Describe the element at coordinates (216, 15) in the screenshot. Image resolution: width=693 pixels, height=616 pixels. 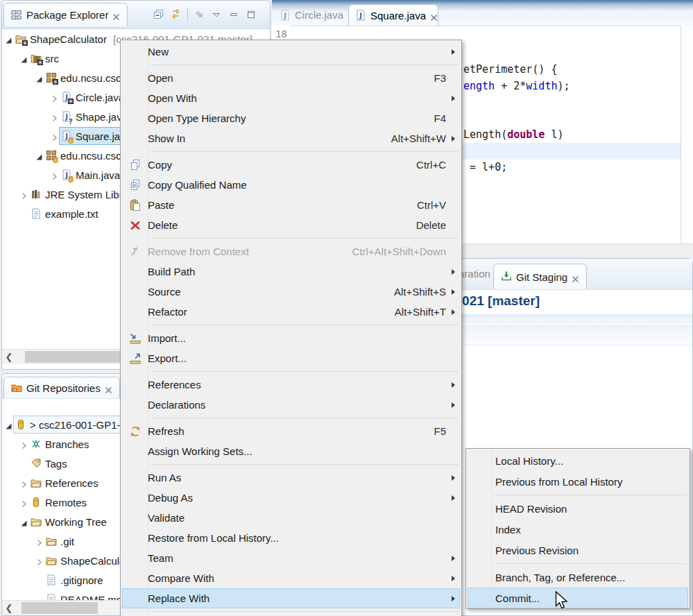
I see `view-menu-icon` at that location.